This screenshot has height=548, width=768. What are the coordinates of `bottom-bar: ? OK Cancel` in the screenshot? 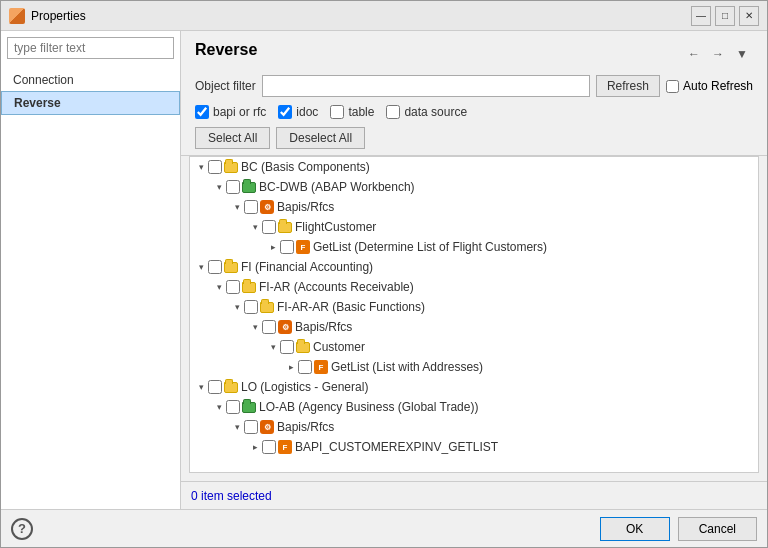 It's located at (384, 528).